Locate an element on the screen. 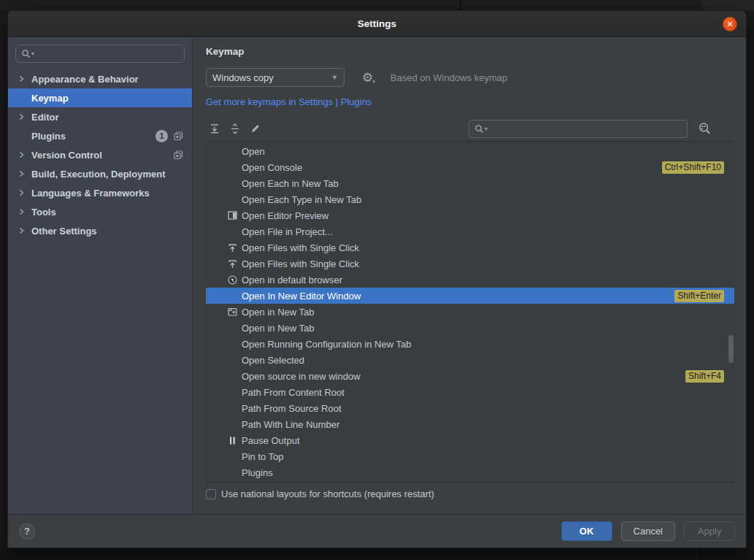 The image size is (754, 560). scrollbar-thumb is located at coordinates (731, 349).